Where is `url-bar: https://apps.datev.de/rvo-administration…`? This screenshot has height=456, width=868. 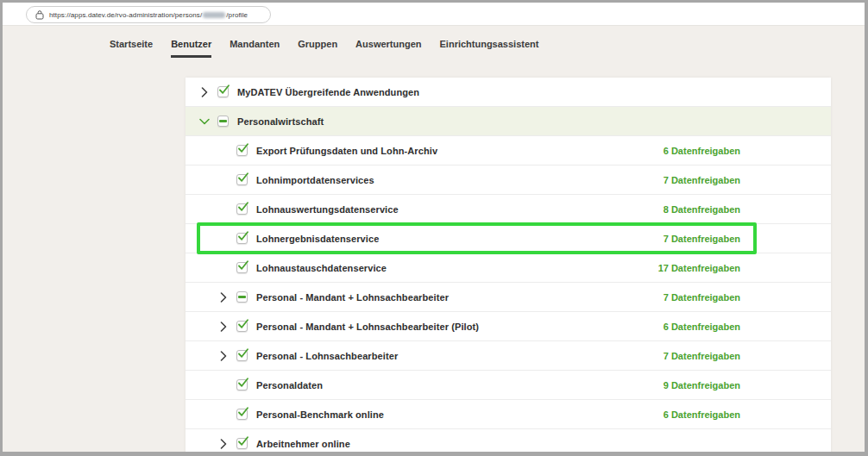
url-bar: https://apps.datev.de/rvo-administration… is located at coordinates (148, 15).